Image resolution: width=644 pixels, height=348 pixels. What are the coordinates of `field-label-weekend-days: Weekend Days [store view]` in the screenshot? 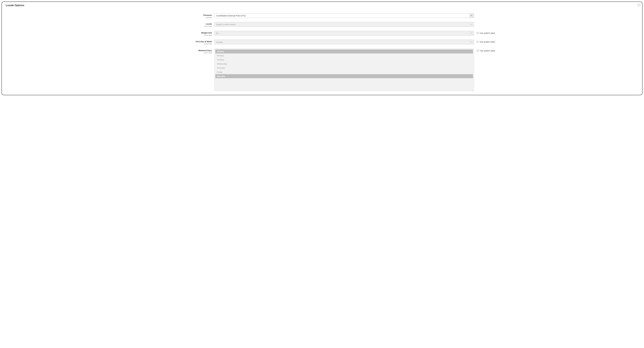 It's located at (110, 51).